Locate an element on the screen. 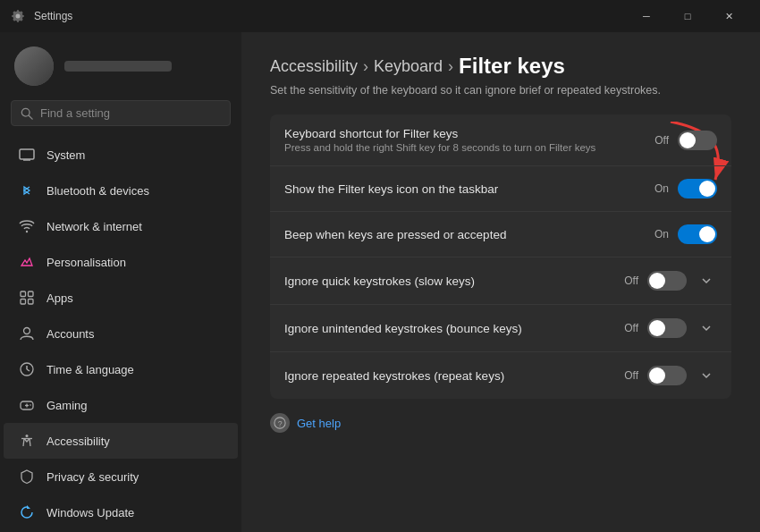 The height and width of the screenshot is (532, 760). setting-row-repeat-keys: Ignore repeated keystrokes (repeat keys)… is located at coordinates (501, 376).